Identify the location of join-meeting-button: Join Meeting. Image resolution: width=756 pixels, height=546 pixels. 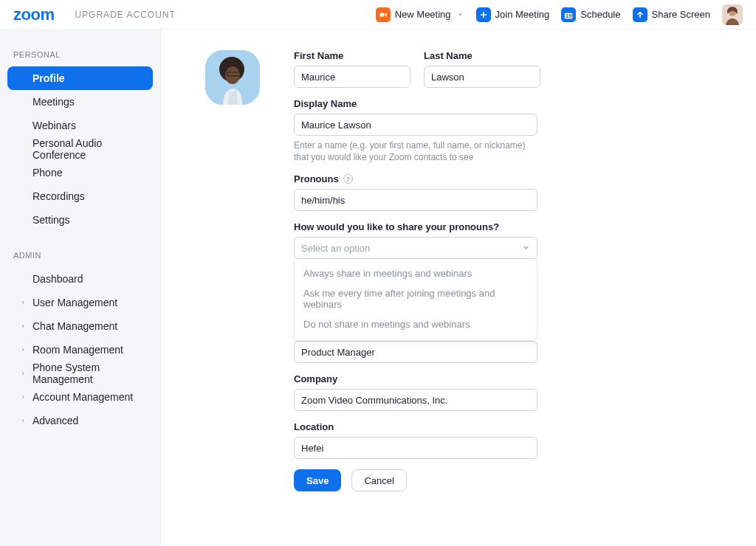
(513, 15).